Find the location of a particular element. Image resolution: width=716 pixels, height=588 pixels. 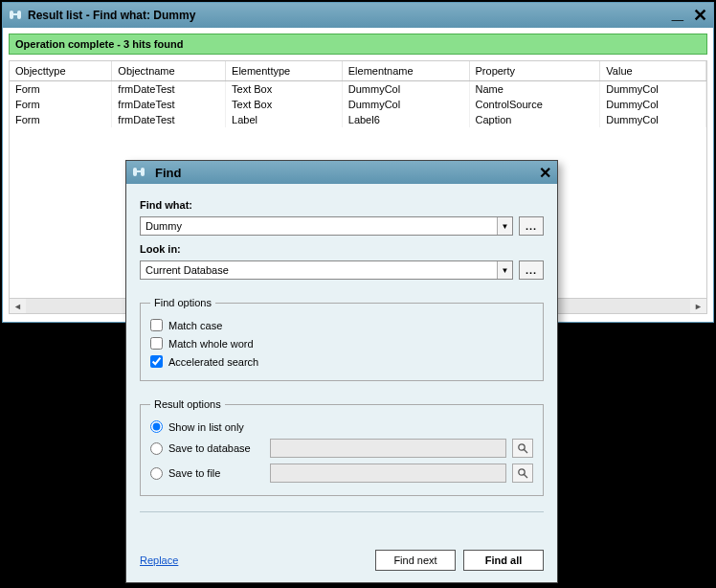

match-case-label: Match case is located at coordinates (195, 326).